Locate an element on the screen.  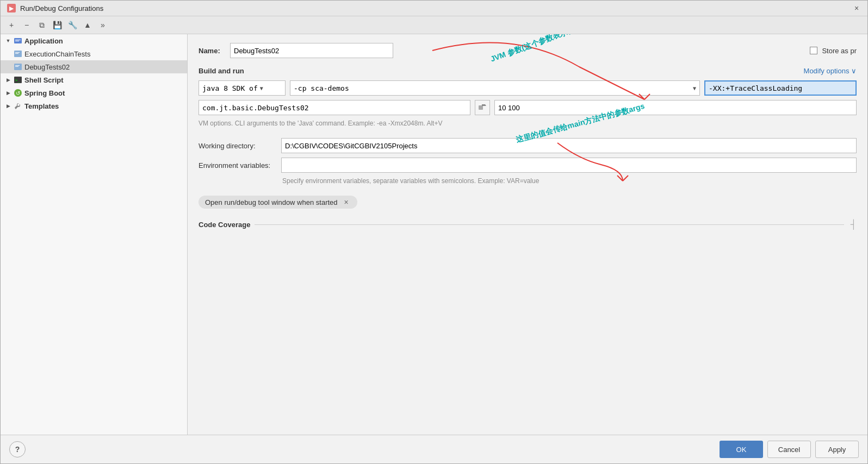
sidebar-item-templates: ▶ Templates is located at coordinates (94, 106).